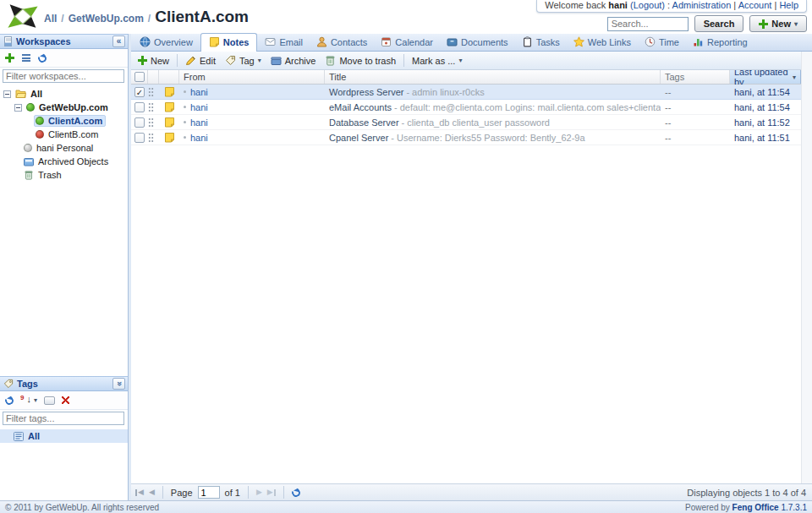 The image size is (812, 513). What do you see at coordinates (64, 161) in the screenshot?
I see `tree-item-archived-objects: Archived Objects` at bounding box center [64, 161].